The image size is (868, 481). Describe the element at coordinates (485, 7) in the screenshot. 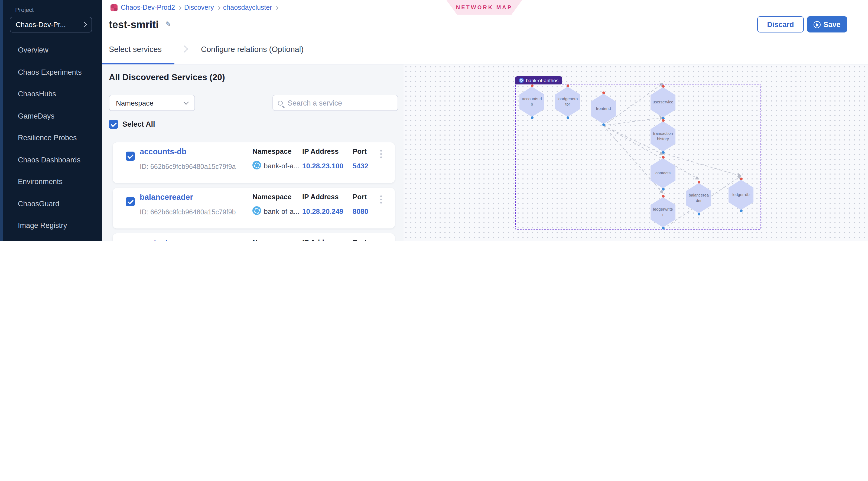

I see `network-map-ribbon: NETWORK MAP` at that location.